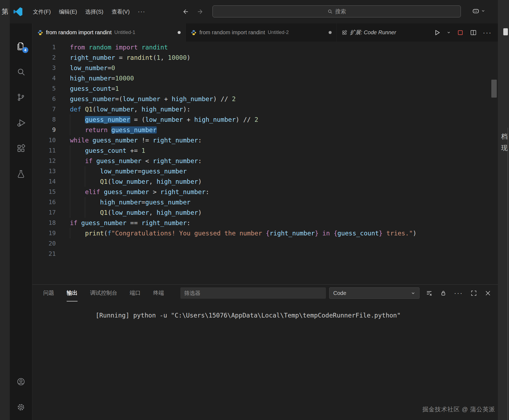 The width and height of the screenshot is (509, 420). Describe the element at coordinates (265, 109) in the screenshot. I see `code-line: 7def Q1(low_number, high_number):` at that location.